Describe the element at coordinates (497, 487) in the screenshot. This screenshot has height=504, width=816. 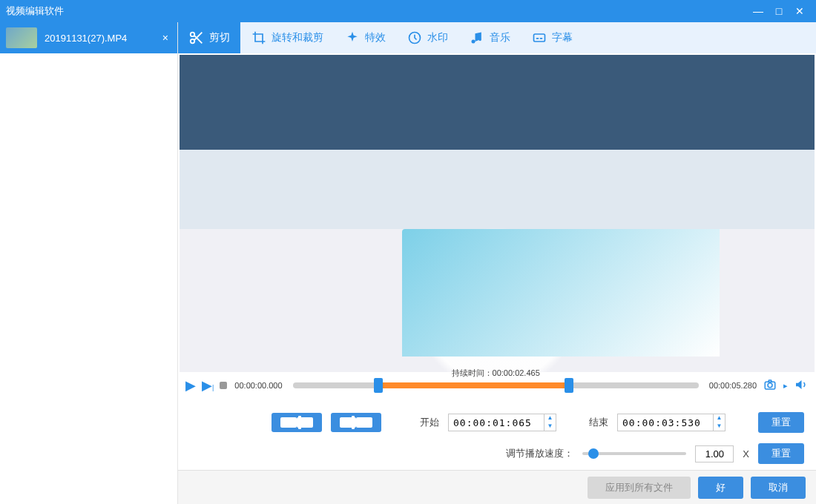
I see `footer: 应用到所有文件 好 取消` at that location.